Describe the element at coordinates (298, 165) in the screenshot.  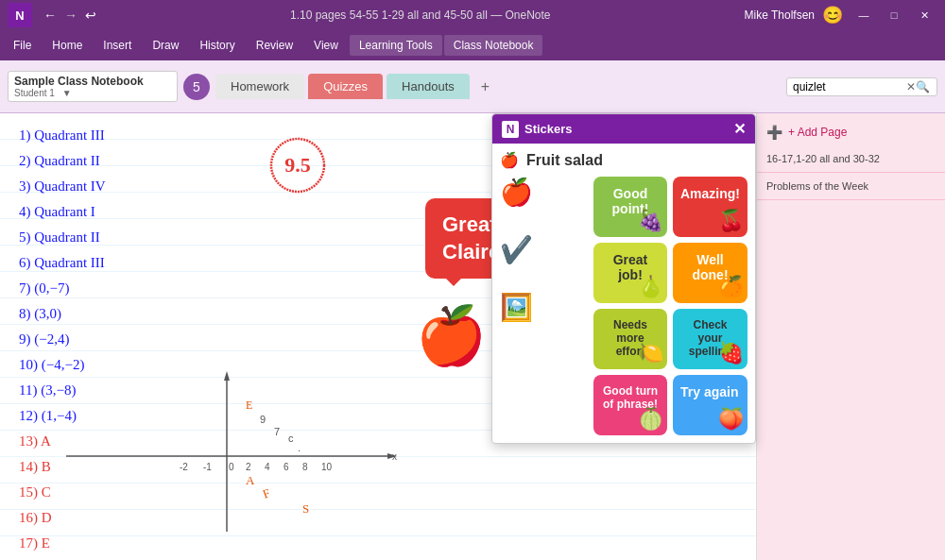
I see `score-circle: 9.5` at that location.